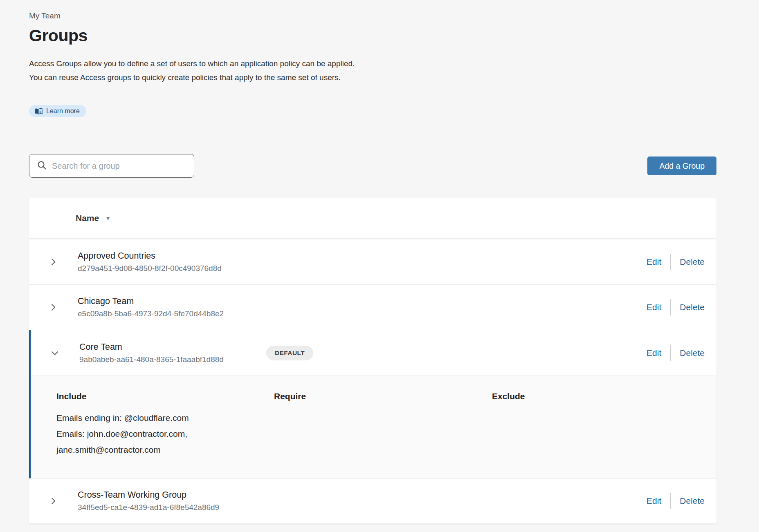 Image resolution: width=759 pixels, height=532 pixels. Describe the element at coordinates (173, 353) in the screenshot. I see `group-name-block: Core Team 9ab0abeb-aa61-480a-8365-1faaab…` at that location.